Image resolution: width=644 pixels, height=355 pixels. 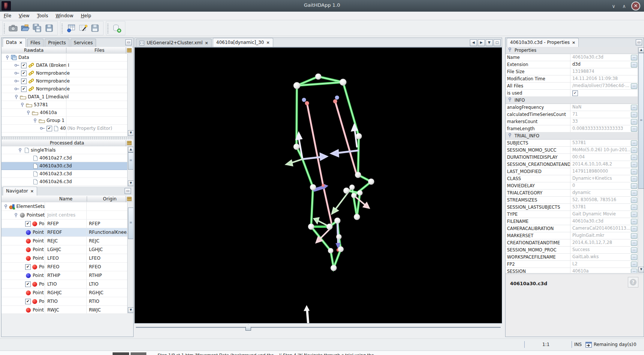 I want to click on tab-40610a-dynamic-30: 40610a[dynamic]_30 ×, so click(x=243, y=42).